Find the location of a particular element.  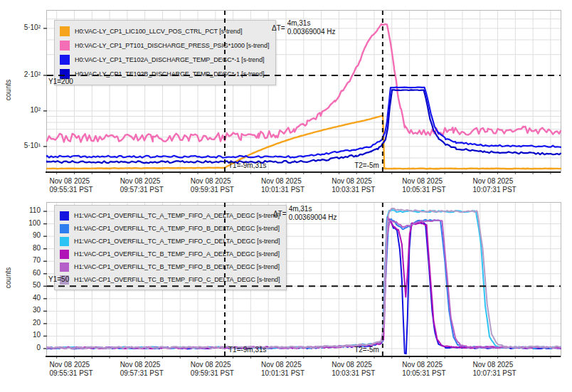

y-axis-title: counts is located at coordinates (9, 90).